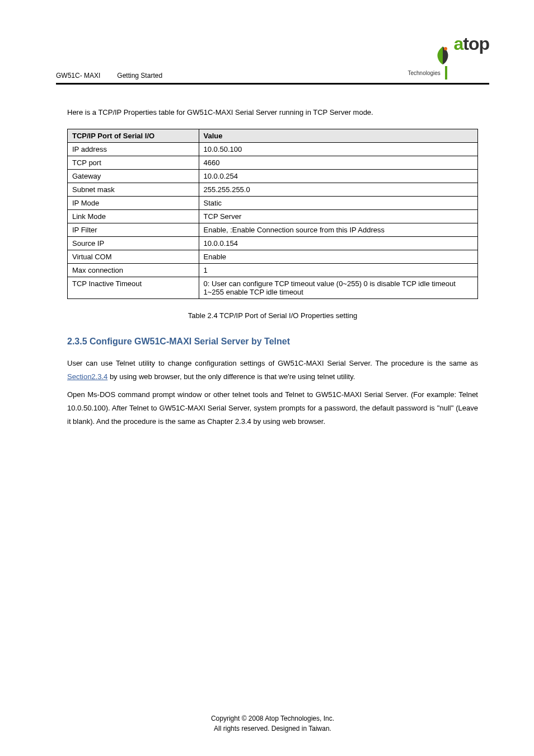  Describe the element at coordinates (273, 408) in the screenshot. I see `body-paragraph-2: Open Ms-DOS command prompt window or oth…` at that location.